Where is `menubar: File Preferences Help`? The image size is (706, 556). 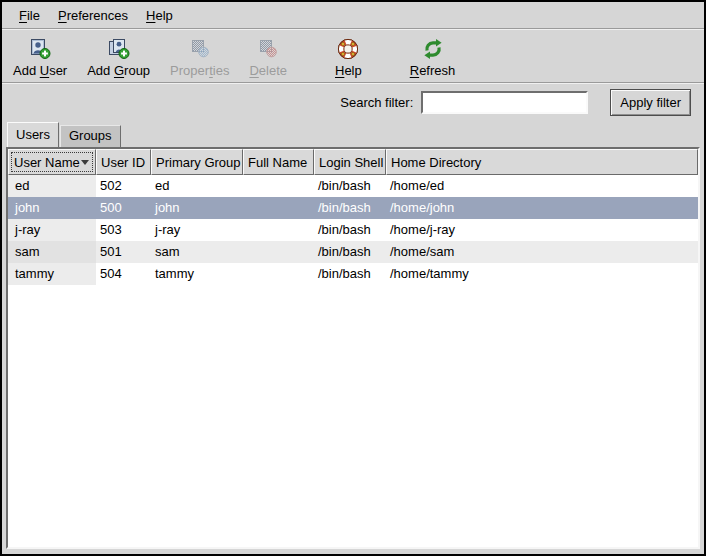
menubar: File Preferences Help is located at coordinates (353, 16).